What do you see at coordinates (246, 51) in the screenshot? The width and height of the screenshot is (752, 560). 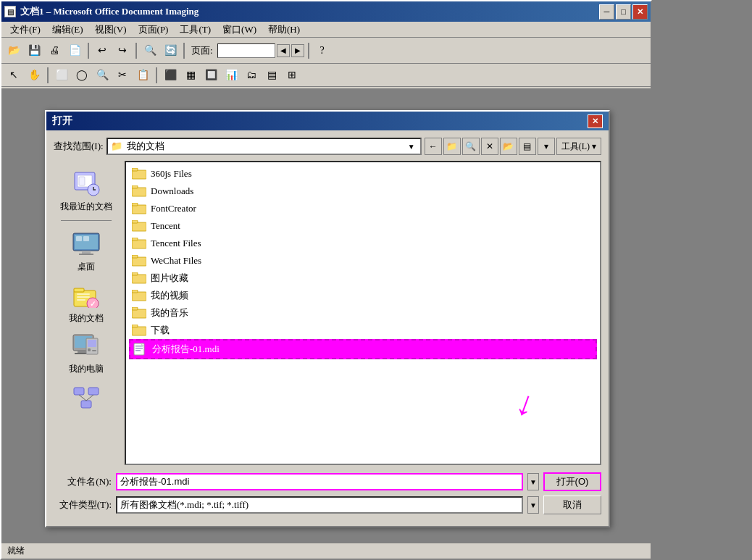 I see `page-input` at bounding box center [246, 51].